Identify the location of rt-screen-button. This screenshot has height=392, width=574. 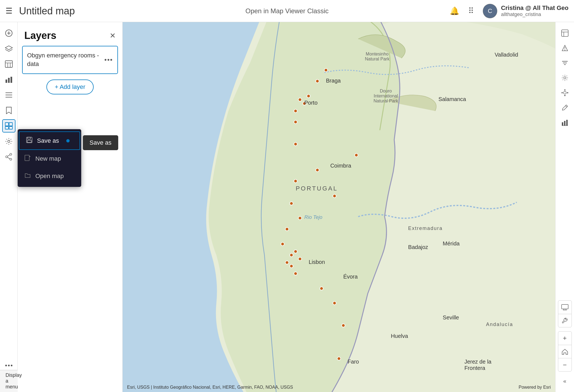
(565, 307).